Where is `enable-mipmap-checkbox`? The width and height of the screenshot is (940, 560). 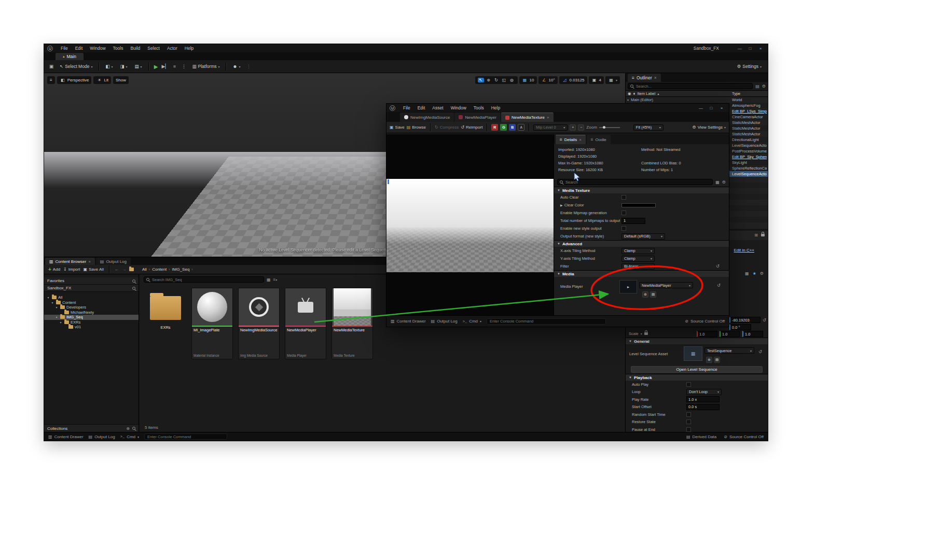 enable-mipmap-checkbox is located at coordinates (624, 213).